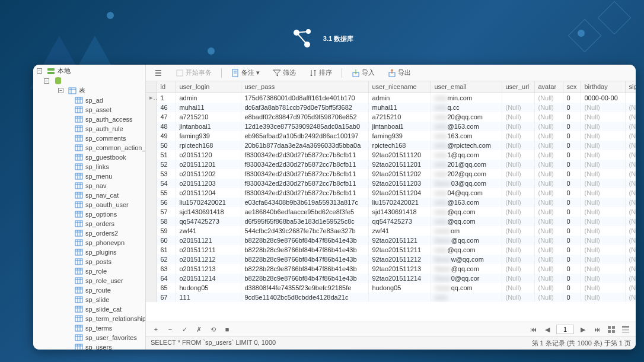 This screenshot has height=362, width=644. What do you see at coordinates (391, 117) in the screenshot?
I see `table-row: 47a7215210e8badf02c89847d9705d9f598706e8…` at bounding box center [391, 117].